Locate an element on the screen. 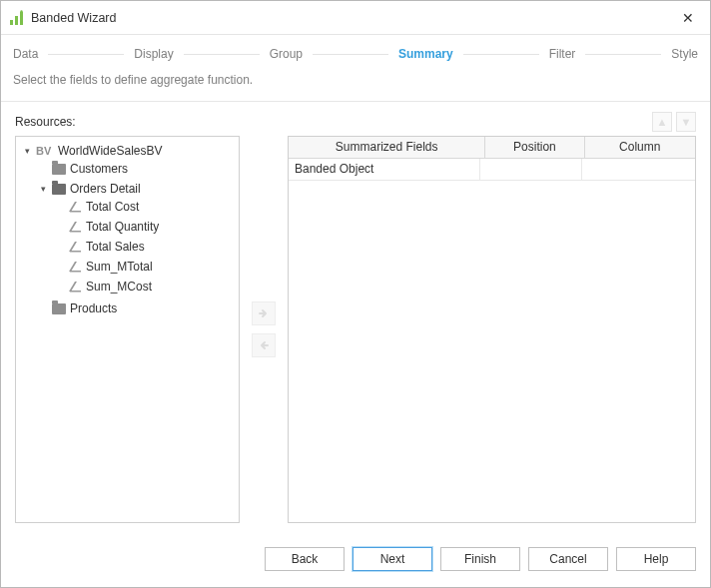  tree-field-total-quantity: · Total Quantity is located at coordinates (144, 227).